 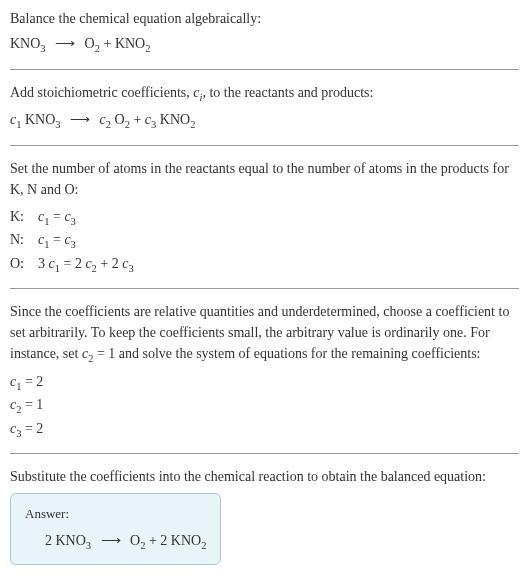 What do you see at coordinates (264, 430) in the screenshot?
I see `coeff-c3: c3 = 2` at bounding box center [264, 430].